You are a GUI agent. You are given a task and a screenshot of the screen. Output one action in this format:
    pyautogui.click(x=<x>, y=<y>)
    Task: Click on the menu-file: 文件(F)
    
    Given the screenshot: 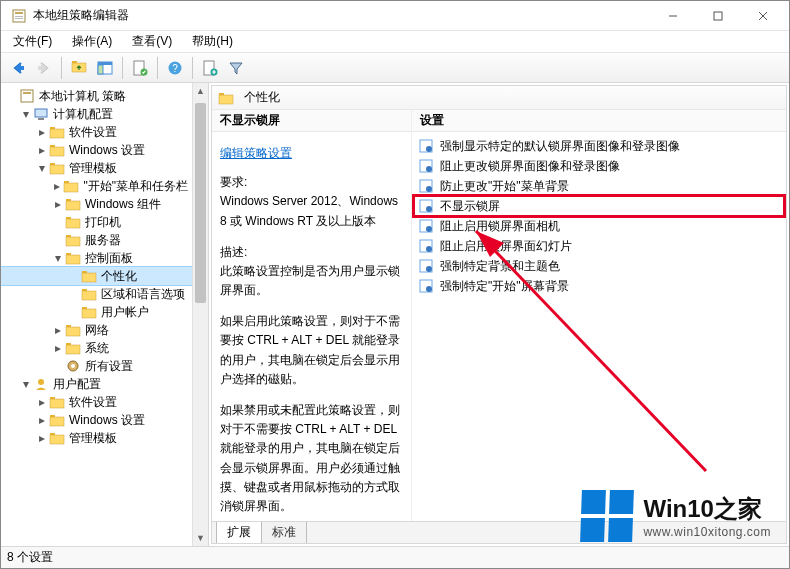 What is the action you would take?
    pyautogui.click(x=32, y=42)
    